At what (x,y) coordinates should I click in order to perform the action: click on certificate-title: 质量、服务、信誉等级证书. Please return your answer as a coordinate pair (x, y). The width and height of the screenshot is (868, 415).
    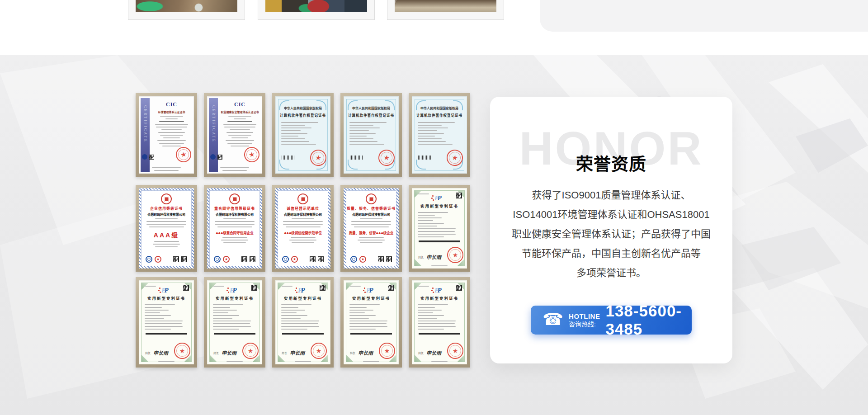
    Looking at the image, I should click on (371, 208).